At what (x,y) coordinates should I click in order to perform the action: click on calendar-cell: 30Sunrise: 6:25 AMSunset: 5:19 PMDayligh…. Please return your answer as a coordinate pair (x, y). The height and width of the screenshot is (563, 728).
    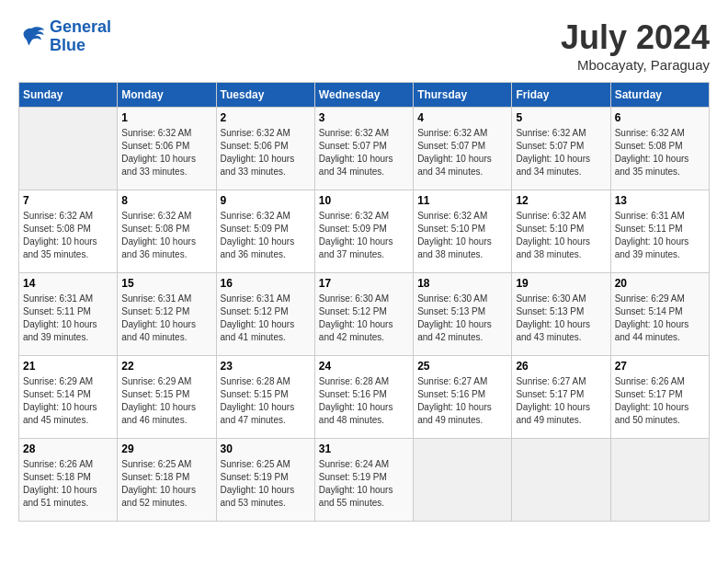
    Looking at the image, I should click on (265, 480).